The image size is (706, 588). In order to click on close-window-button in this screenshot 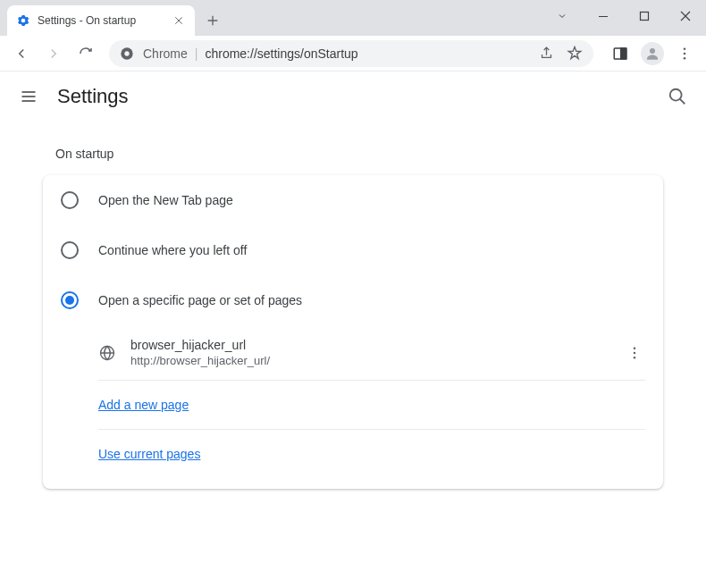, I will do `click(685, 16)`.